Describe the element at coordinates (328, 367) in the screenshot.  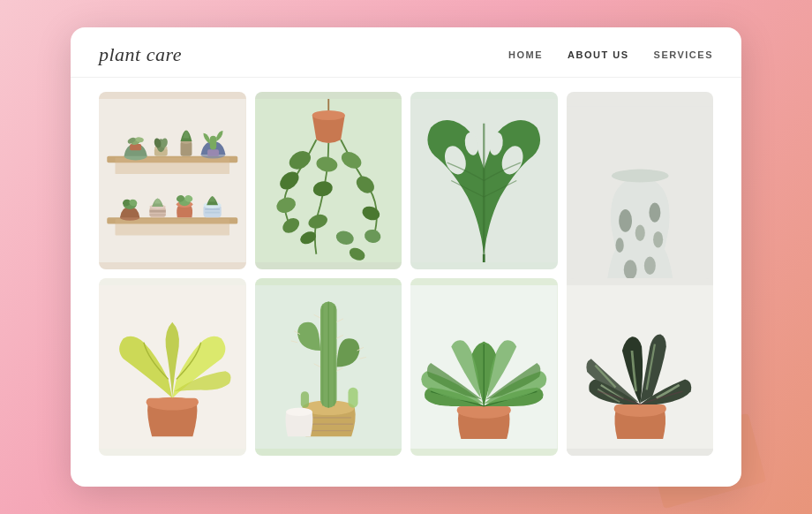
I see `grid-cell-cactus` at that location.